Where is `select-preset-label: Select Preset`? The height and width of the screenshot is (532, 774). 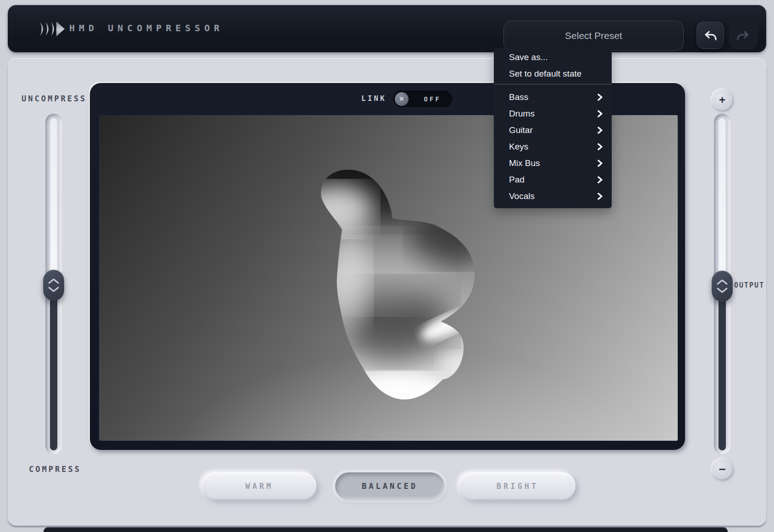
select-preset-label: Select Preset is located at coordinates (593, 36).